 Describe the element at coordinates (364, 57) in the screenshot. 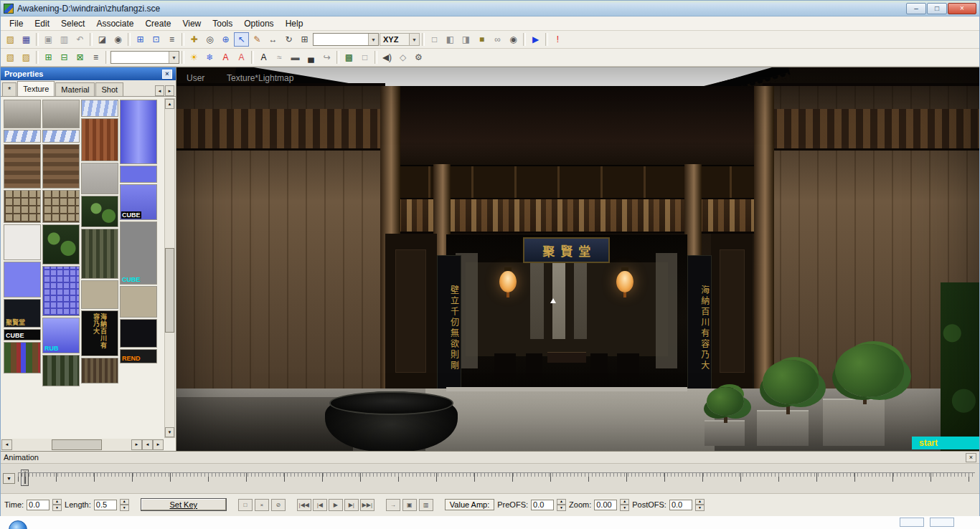

I see `page-icon: □` at that location.